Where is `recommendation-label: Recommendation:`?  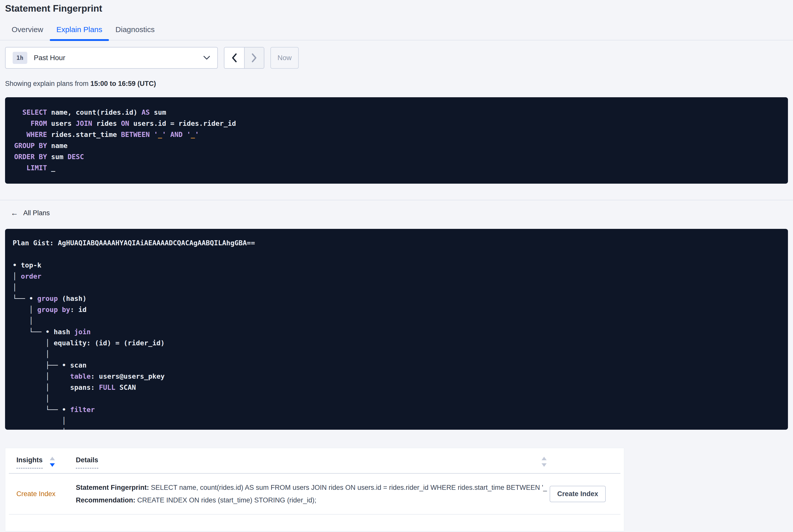
recommendation-label: Recommendation: is located at coordinates (106, 500).